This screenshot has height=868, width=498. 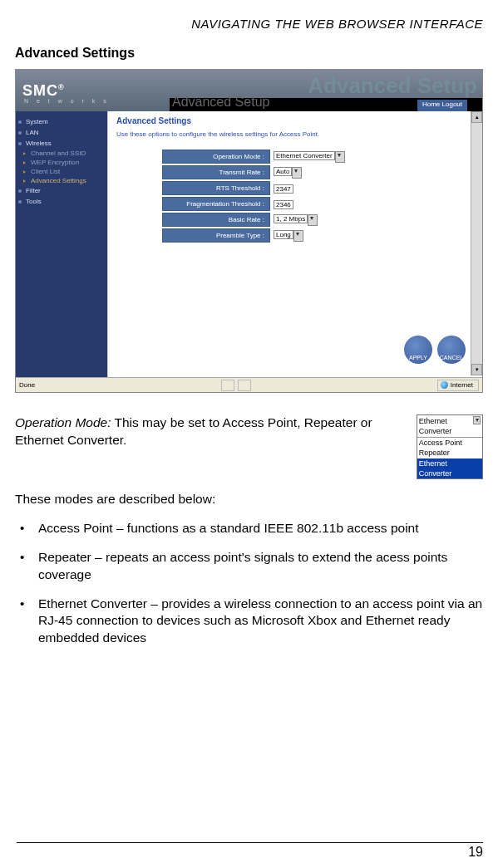 What do you see at coordinates (216, 219) in the screenshot?
I see `label-basic-rate: Basic Rate :` at bounding box center [216, 219].